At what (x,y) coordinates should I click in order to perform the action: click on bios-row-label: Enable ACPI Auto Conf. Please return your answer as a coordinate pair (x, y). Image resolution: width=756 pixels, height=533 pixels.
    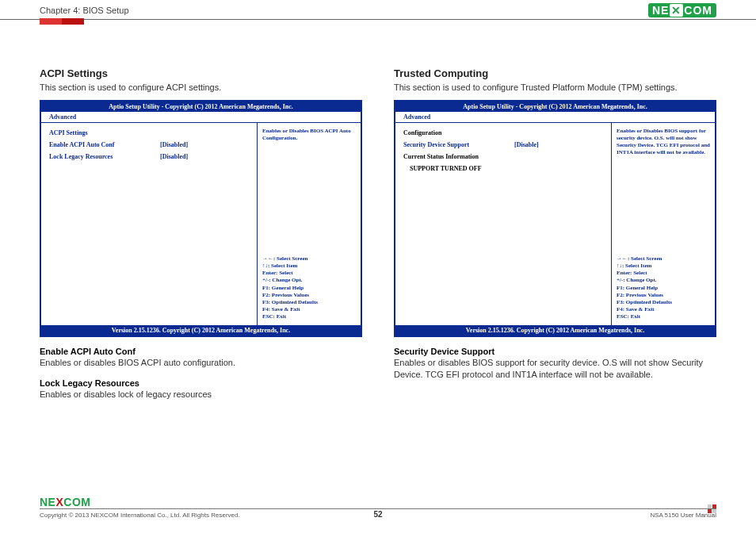
    Looking at the image, I should click on (105, 144).